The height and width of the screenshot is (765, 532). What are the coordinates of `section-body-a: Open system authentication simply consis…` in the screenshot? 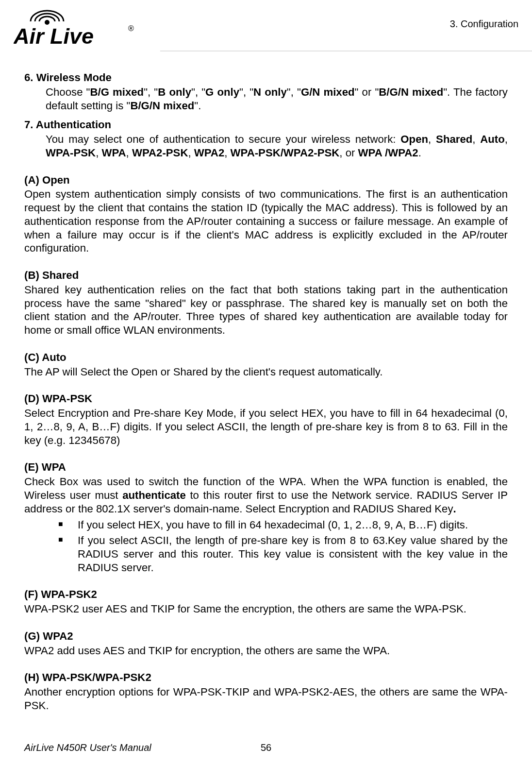 It's located at (266, 221).